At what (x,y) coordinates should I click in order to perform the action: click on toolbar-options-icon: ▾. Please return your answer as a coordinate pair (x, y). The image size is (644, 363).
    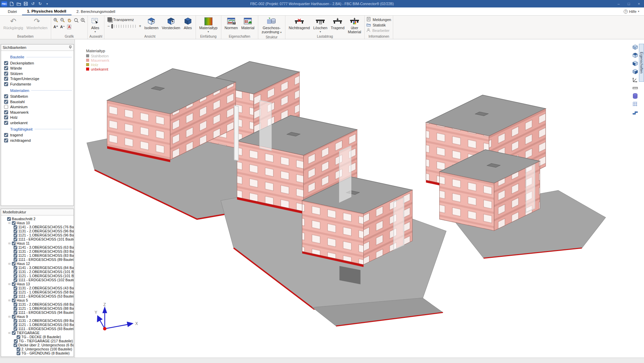
    Looking at the image, I should click on (47, 4).